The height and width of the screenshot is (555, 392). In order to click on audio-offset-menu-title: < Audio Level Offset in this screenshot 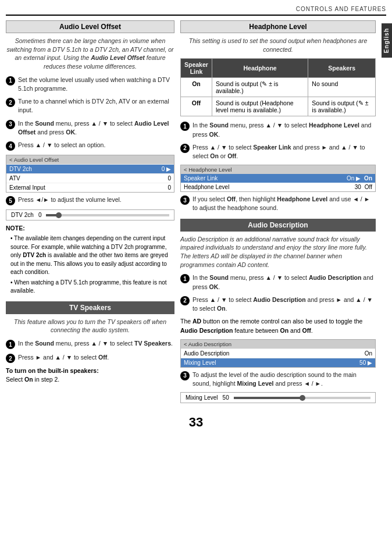, I will do `click(90, 159)`.